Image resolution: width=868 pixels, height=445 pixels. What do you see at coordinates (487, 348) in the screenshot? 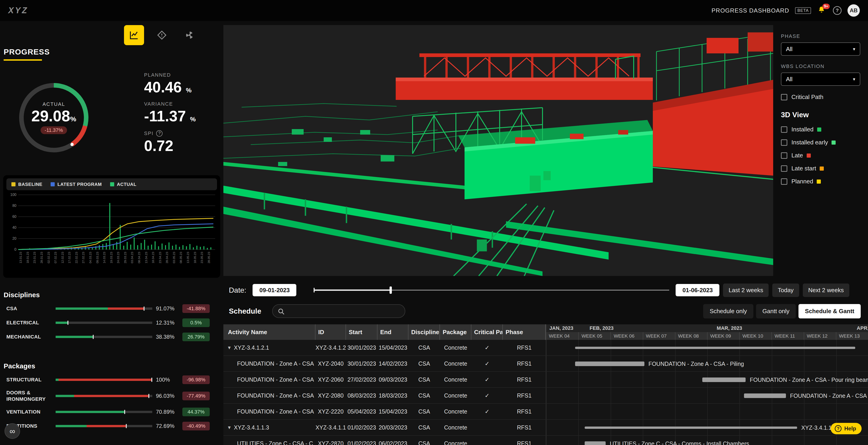
I see `critical-check-icon: ✓` at bounding box center [487, 348].